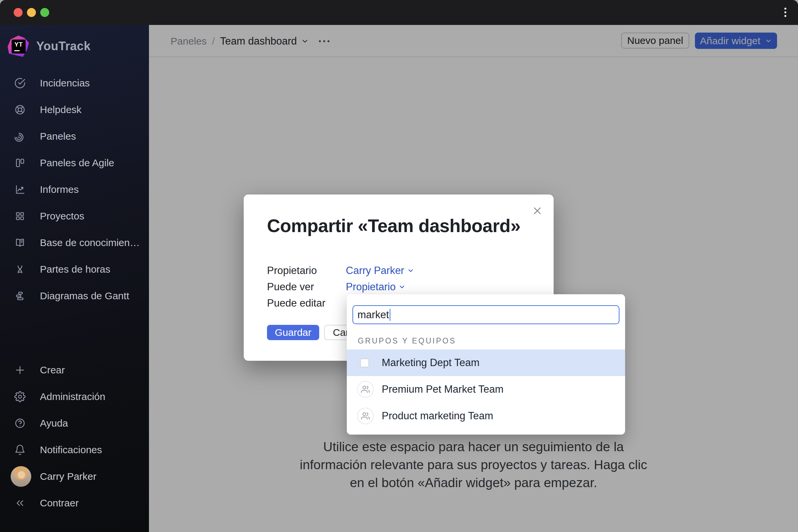 This screenshot has width=798, height=532. Describe the element at coordinates (442, 390) in the screenshot. I see `group-name: Premium Pet Market Team` at that location.